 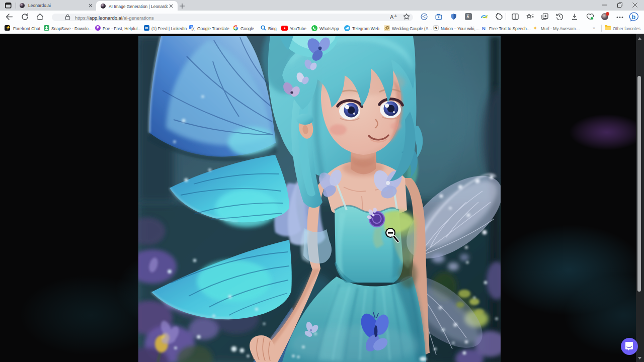 I want to click on svg-text: b, so click(x=634, y=17).